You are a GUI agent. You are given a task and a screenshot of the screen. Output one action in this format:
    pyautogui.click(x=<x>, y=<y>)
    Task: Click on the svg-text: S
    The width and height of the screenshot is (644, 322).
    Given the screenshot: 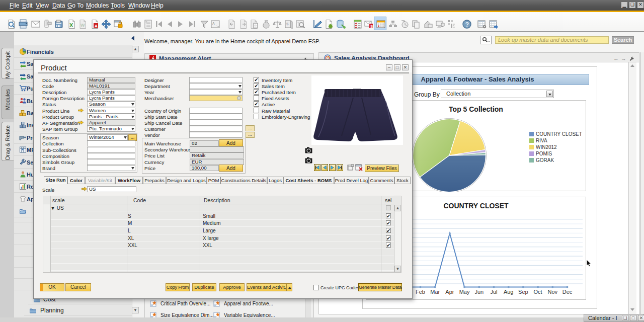 What is the action you would take?
    pyautogui.click(x=372, y=26)
    